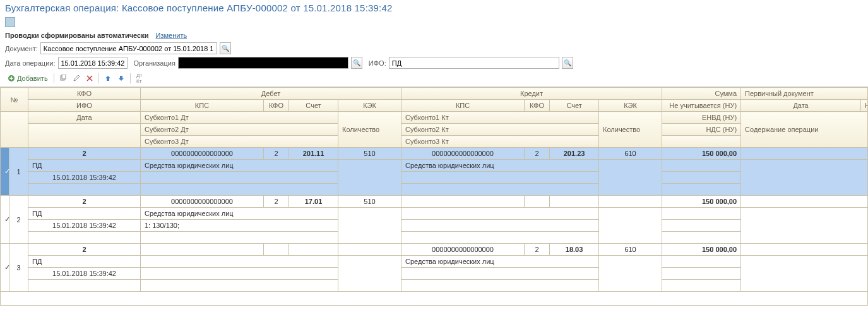  Describe the element at coordinates (90, 78) in the screenshot. I see `delete-button` at that location.